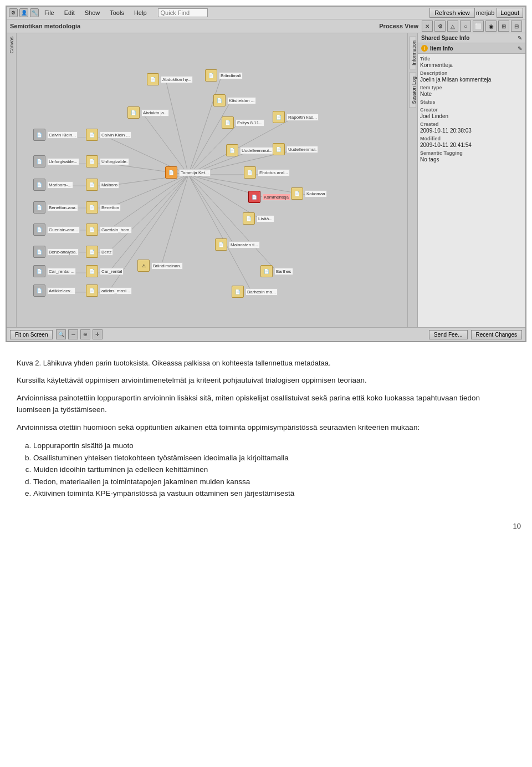  What do you see at coordinates (103, 185) in the screenshot?
I see `node-malboro: 📄 Malboro` at bounding box center [103, 185].